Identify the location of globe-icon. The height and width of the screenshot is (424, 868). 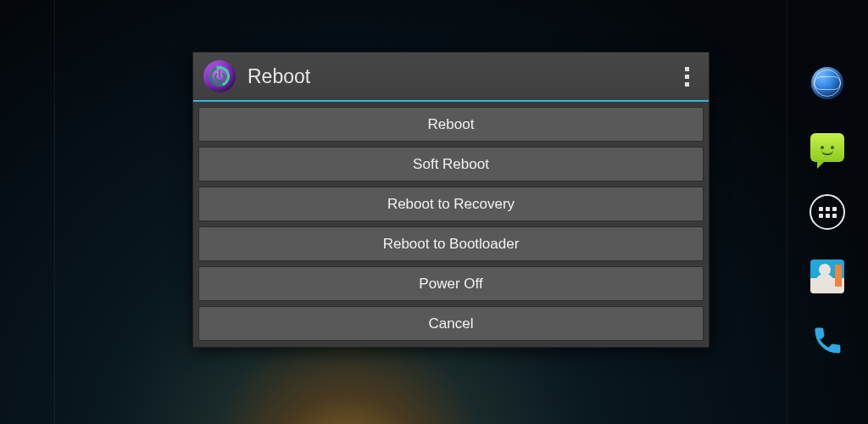
(827, 83).